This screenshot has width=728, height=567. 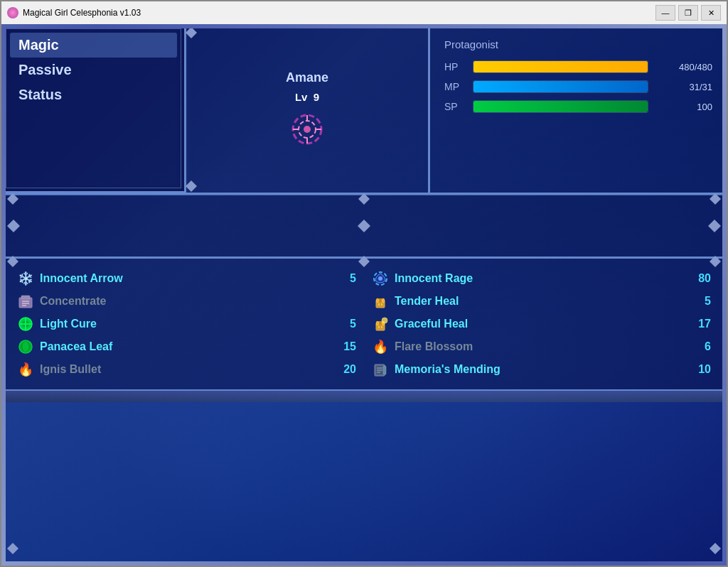 What do you see at coordinates (560, 87) in the screenshot?
I see `mp-bar` at bounding box center [560, 87].